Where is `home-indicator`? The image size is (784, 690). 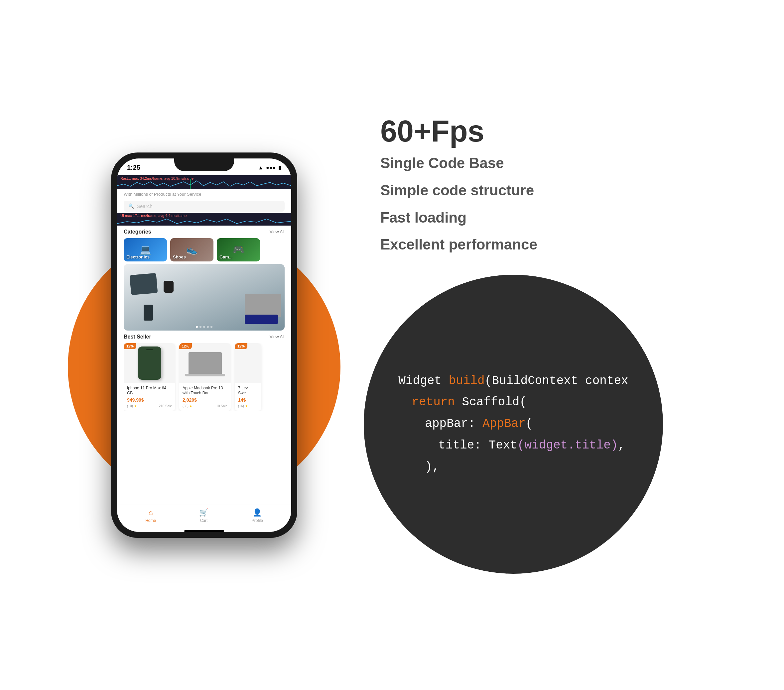 home-indicator is located at coordinates (204, 531).